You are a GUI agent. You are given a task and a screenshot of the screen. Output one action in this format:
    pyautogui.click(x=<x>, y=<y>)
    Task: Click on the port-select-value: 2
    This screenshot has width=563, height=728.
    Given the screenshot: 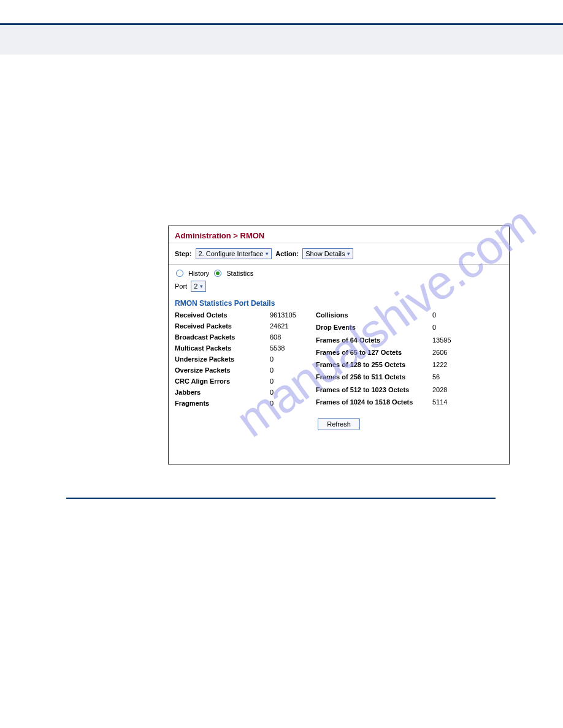 What is the action you would take?
    pyautogui.click(x=196, y=286)
    